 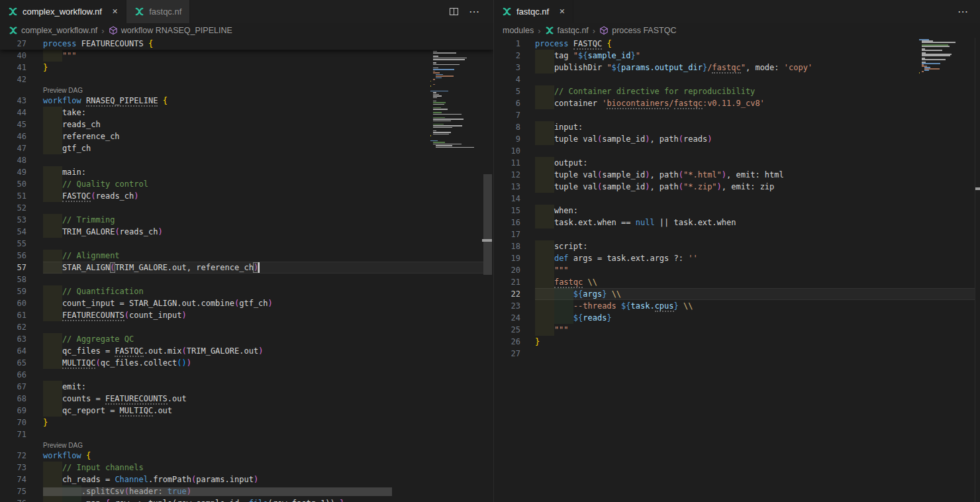 I want to click on line-number: 59, so click(x=13, y=291).